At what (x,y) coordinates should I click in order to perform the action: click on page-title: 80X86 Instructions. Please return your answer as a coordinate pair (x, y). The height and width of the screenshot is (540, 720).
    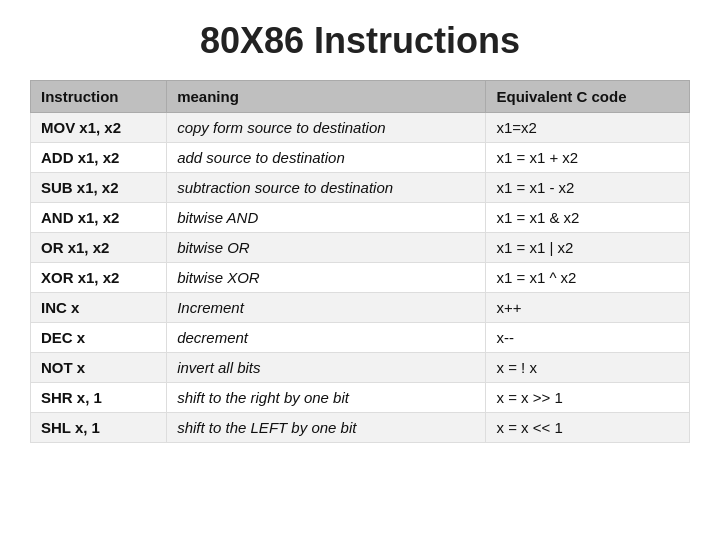
    Looking at the image, I should click on (360, 41).